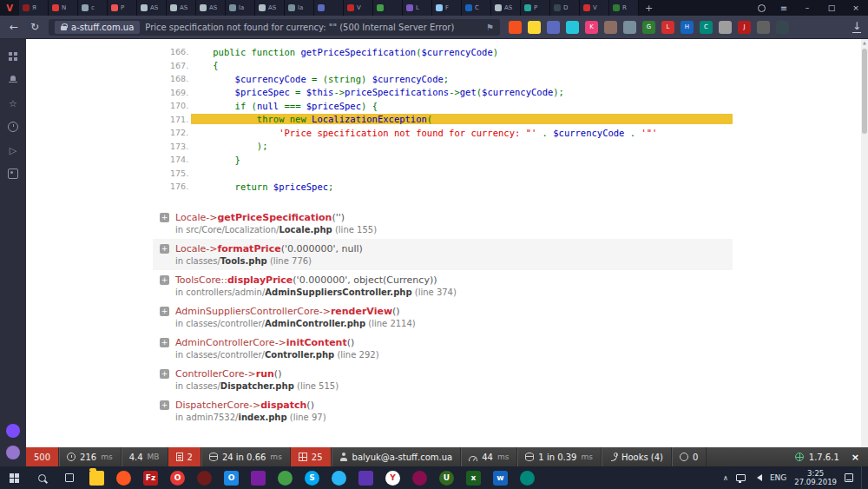 The image size is (868, 489). I want to click on browser-tab: R, so click(624, 8).